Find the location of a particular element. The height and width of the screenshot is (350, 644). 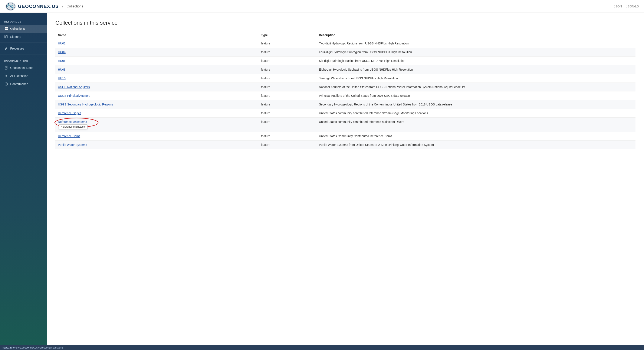

status-url: https://reference.geoconnex.us/collectio… is located at coordinates (33, 348).